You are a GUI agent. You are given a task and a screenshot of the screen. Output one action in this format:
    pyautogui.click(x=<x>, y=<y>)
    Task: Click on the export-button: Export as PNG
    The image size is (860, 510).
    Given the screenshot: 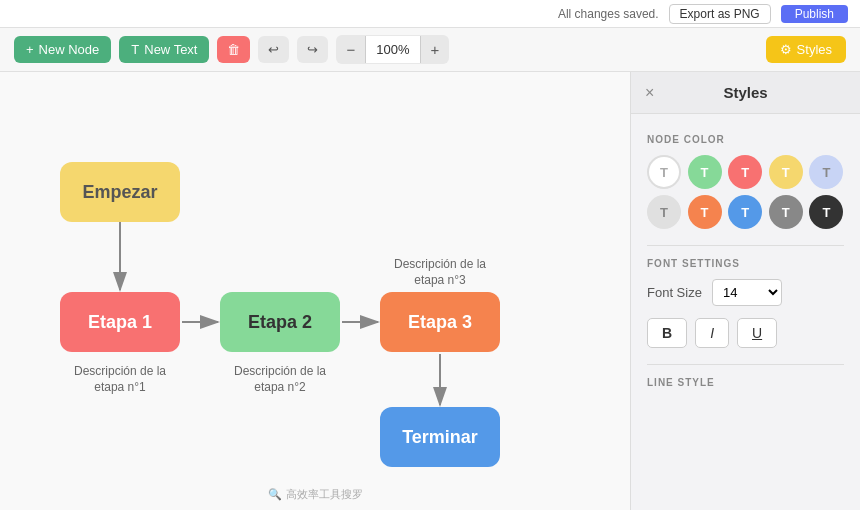 What is the action you would take?
    pyautogui.click(x=720, y=14)
    